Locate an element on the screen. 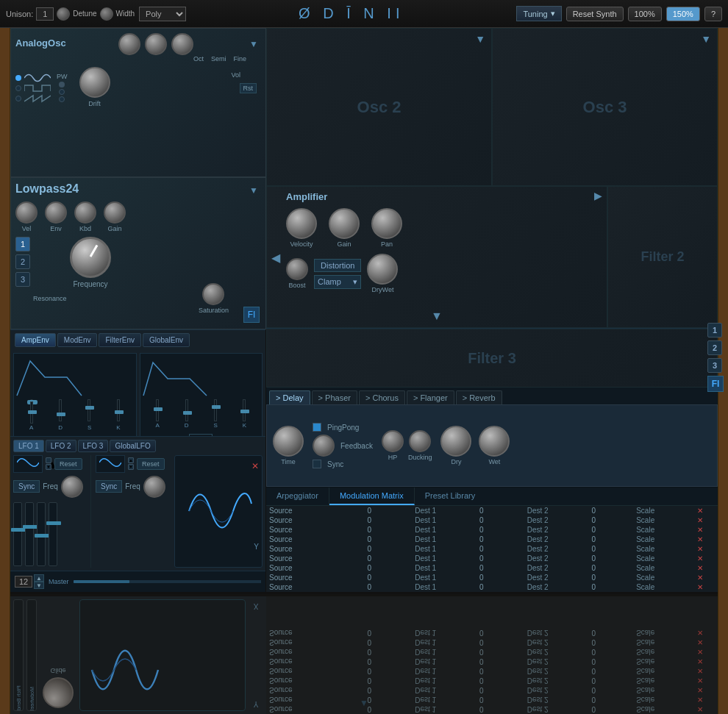  kbd-knob is located at coordinates (85, 213).